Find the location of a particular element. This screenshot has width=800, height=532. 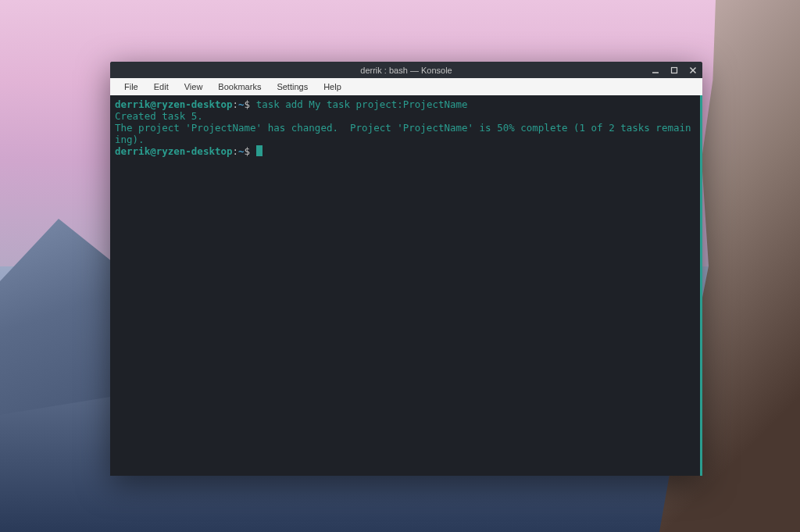

terminal-output-line: The project 'ProjectName' has changed. P… is located at coordinates (405, 134).